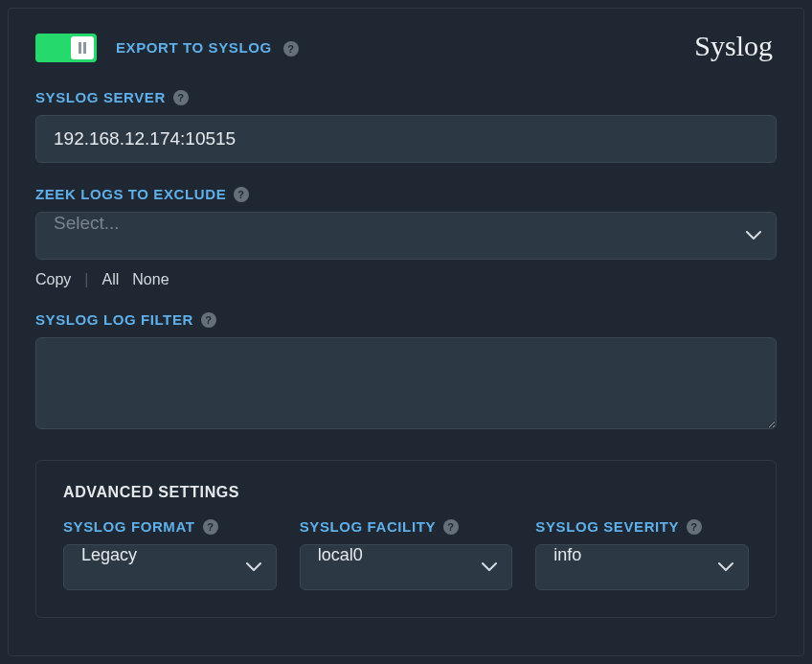  What do you see at coordinates (406, 126) in the screenshot?
I see `server-field: SYSLOG SERVER ?` at bounding box center [406, 126].